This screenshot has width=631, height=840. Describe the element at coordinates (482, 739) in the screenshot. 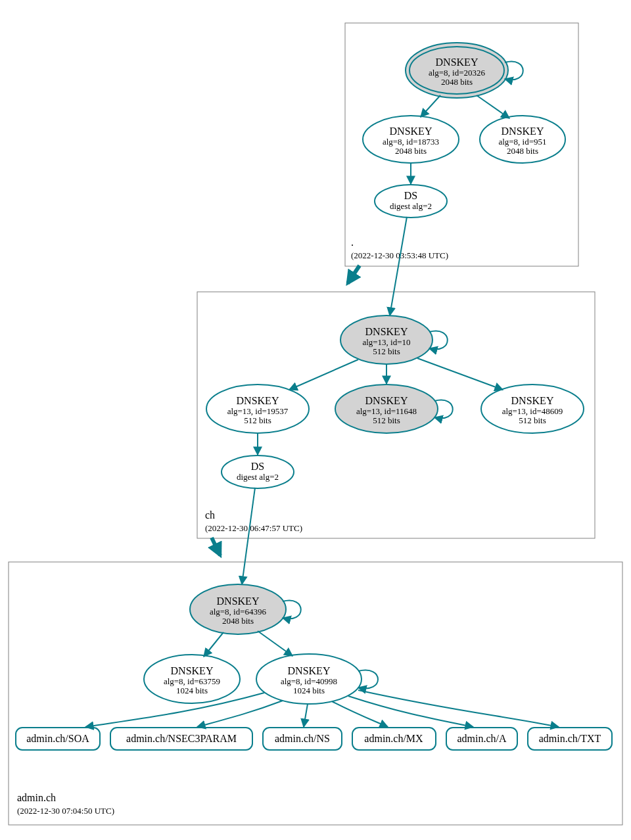

I see `rrset-a: admin.ch/A` at that location.